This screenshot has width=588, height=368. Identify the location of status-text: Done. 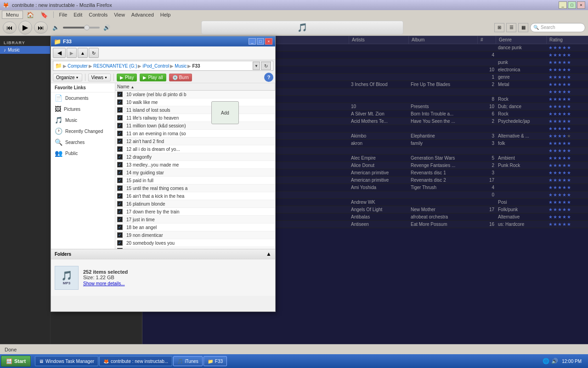
(11, 350).